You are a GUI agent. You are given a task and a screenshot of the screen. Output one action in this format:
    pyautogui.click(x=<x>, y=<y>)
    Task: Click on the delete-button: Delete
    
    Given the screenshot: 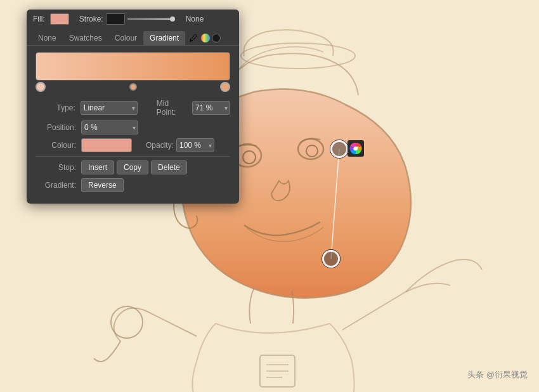 What is the action you would take?
    pyautogui.click(x=169, y=167)
    